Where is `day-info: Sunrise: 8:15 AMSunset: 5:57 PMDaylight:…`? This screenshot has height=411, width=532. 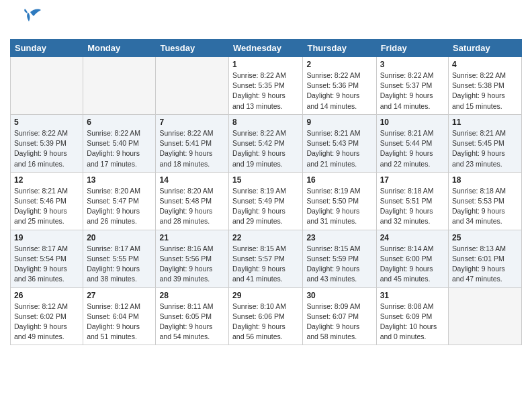
day-info: Sunrise: 8:15 AMSunset: 5:57 PMDaylight:… is located at coordinates (266, 265).